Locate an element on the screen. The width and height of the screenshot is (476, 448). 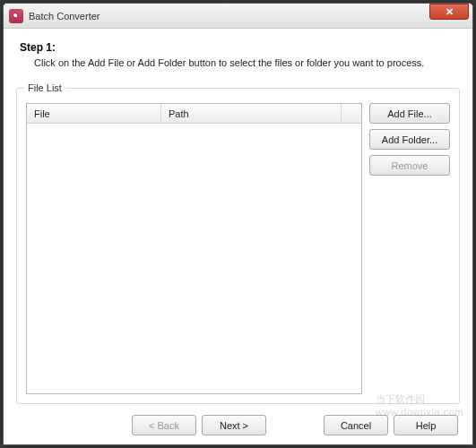
window-title: Batch Converter is located at coordinates (229, 16).